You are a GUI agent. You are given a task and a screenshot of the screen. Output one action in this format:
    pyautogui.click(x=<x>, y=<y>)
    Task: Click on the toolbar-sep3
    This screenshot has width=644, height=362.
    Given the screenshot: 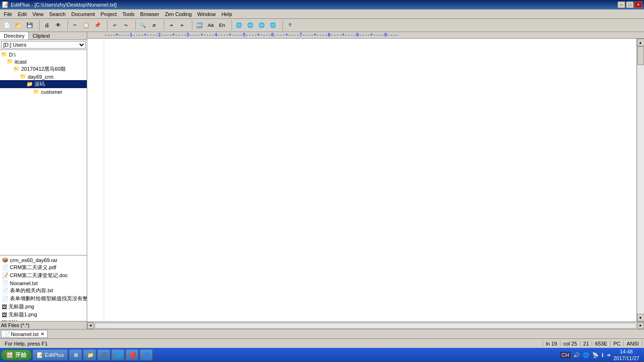 What is the action you would take?
    pyautogui.click(x=106, y=25)
    